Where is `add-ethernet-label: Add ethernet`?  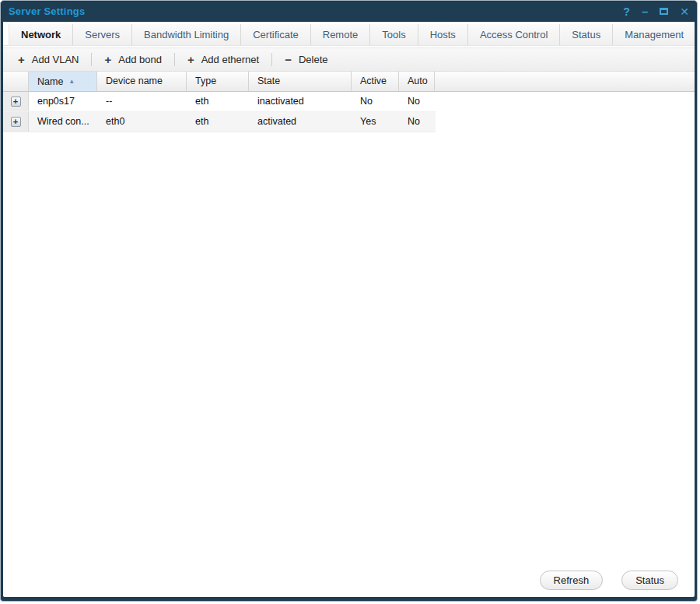 add-ethernet-label: Add ethernet is located at coordinates (230, 59).